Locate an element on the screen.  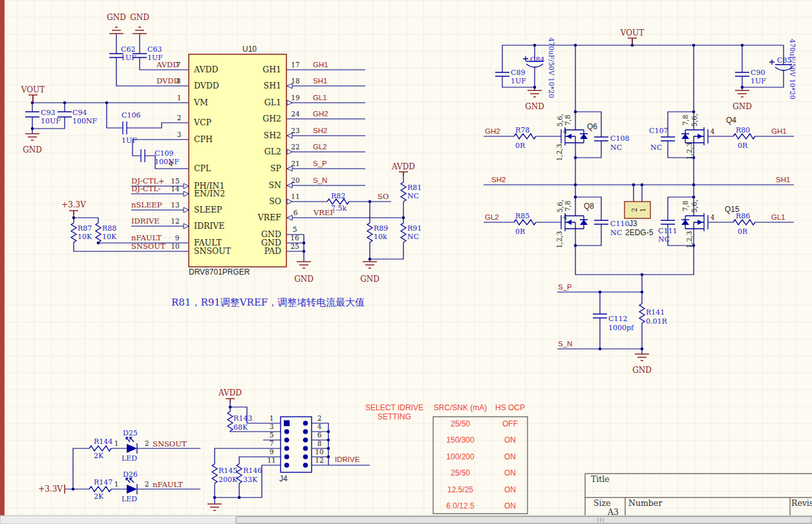
net-label-nfault: nFAULT is located at coordinates (168, 485).